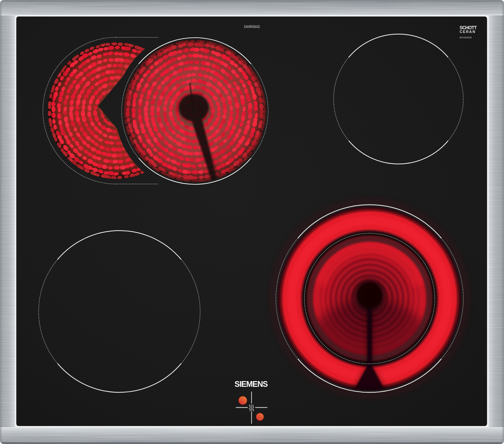  I want to click on svg-text: SIEMENS, so click(251, 384).